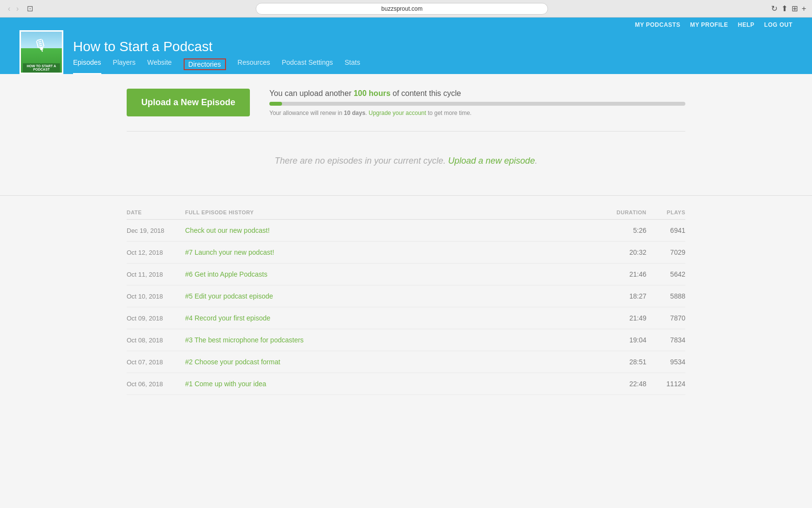 The image size is (812, 508). What do you see at coordinates (402, 9) in the screenshot?
I see `url-input: buzzsprout.com` at bounding box center [402, 9].